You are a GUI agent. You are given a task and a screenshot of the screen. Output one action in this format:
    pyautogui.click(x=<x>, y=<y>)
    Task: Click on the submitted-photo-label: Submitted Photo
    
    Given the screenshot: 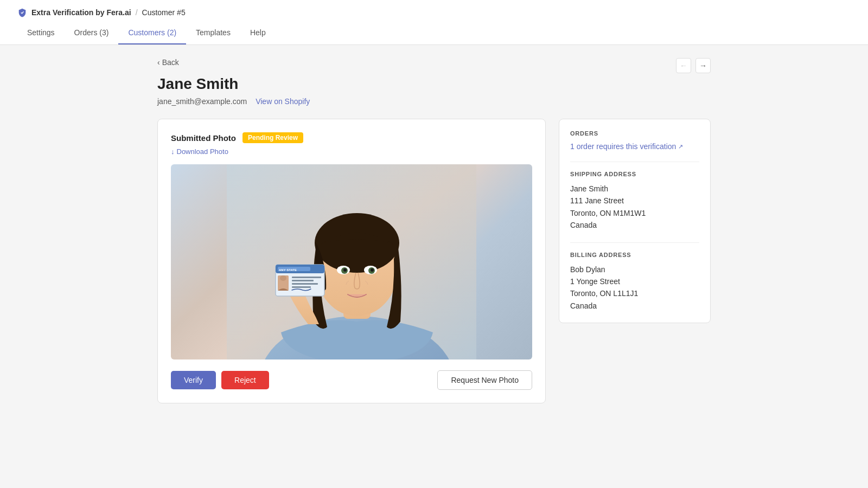 What is the action you would take?
    pyautogui.click(x=203, y=138)
    